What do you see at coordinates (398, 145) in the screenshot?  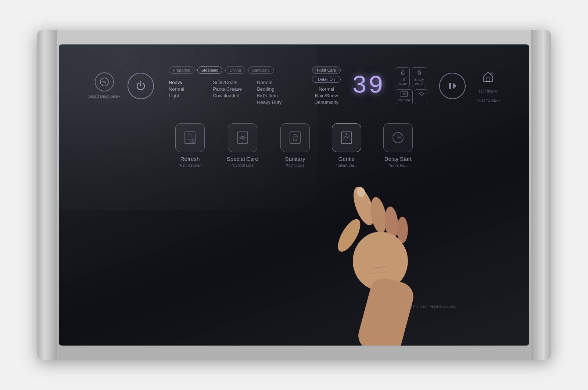 I see `delay-start-button: Delay Start *Extra Fu...` at bounding box center [398, 145].